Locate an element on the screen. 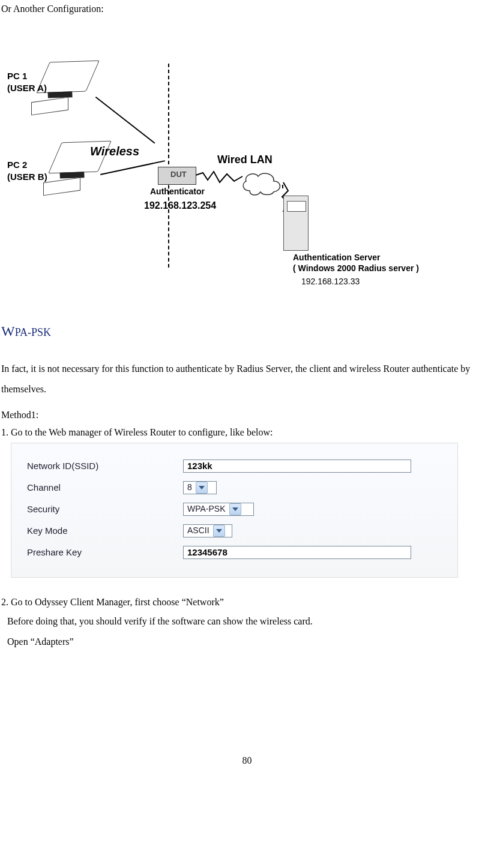 This screenshot has height=868, width=494. ssid-input is located at coordinates (297, 466).